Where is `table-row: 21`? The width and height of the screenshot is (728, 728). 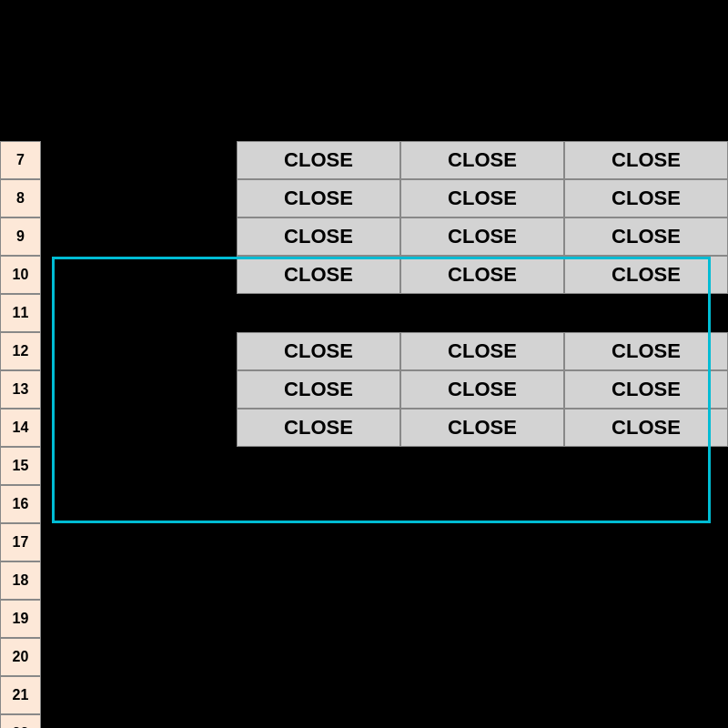 table-row: 21 is located at coordinates (364, 695).